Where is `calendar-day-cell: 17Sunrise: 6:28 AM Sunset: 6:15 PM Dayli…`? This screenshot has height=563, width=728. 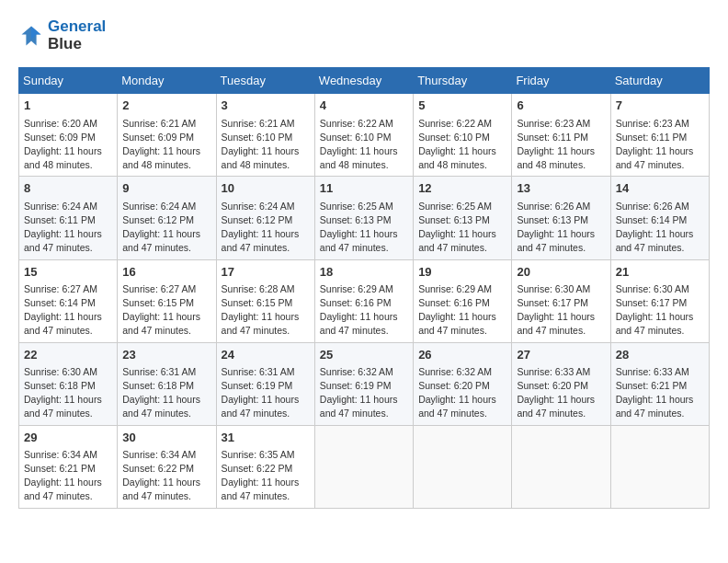 calendar-day-cell: 17Sunrise: 6:28 AM Sunset: 6:15 PM Dayli… is located at coordinates (265, 301).